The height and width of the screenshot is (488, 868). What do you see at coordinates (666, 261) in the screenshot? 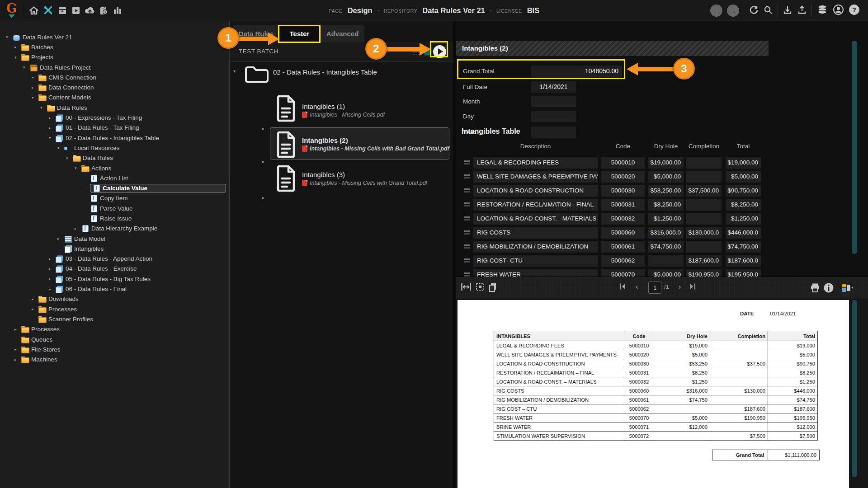
I see `cell-dry-hole` at bounding box center [666, 261].